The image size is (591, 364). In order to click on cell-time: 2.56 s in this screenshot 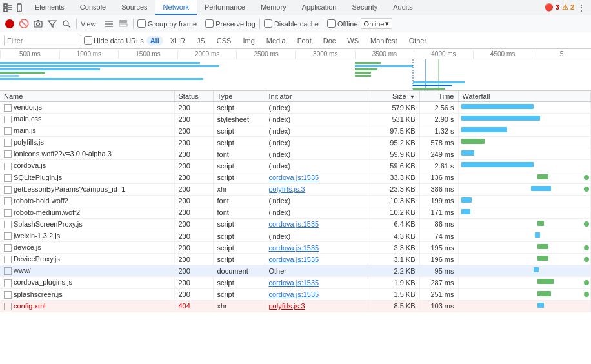, I will do `click(439, 108)`.